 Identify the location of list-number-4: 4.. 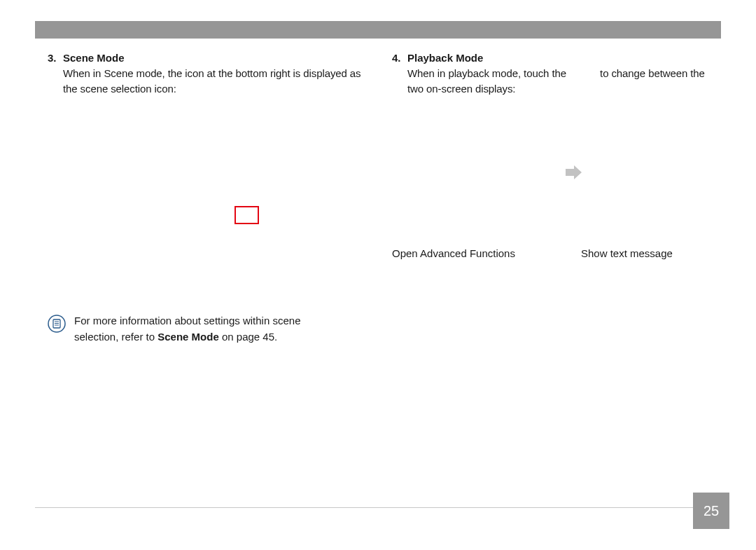
(400, 58).